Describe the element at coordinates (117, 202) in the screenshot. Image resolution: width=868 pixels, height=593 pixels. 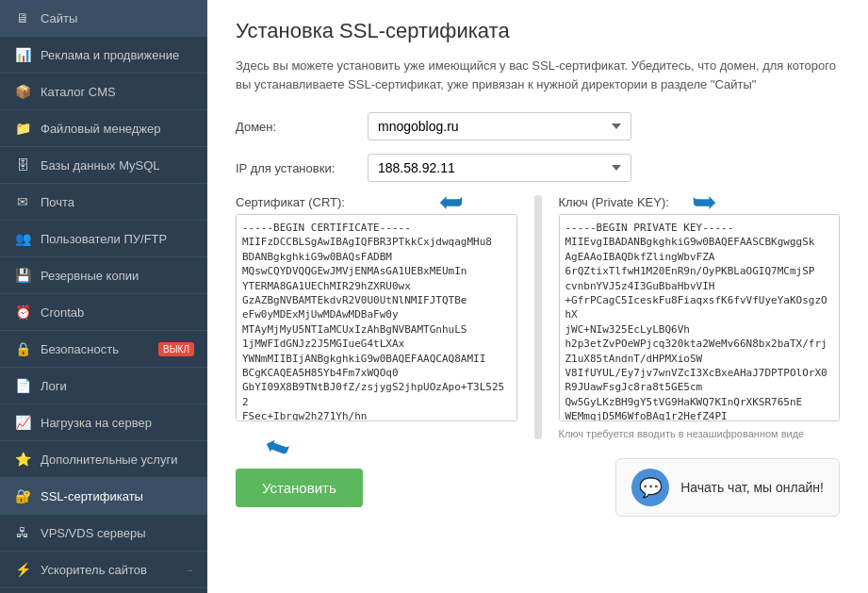
I see `sidebar-label-mail: Почта` at that location.